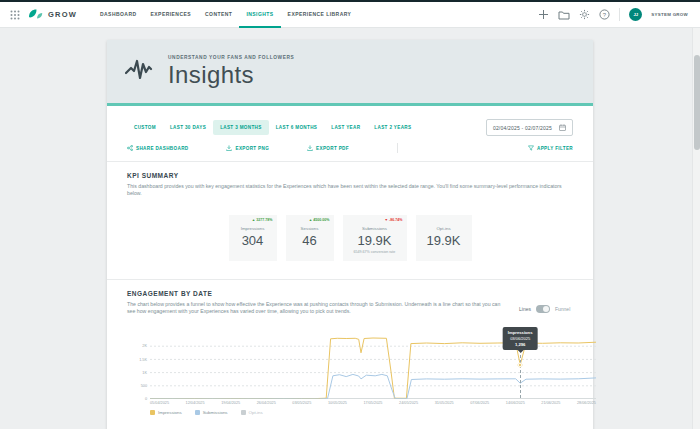 The height and width of the screenshot is (429, 700). What do you see at coordinates (170, 412) in the screenshot?
I see `legend-label: Impressions` at bounding box center [170, 412].